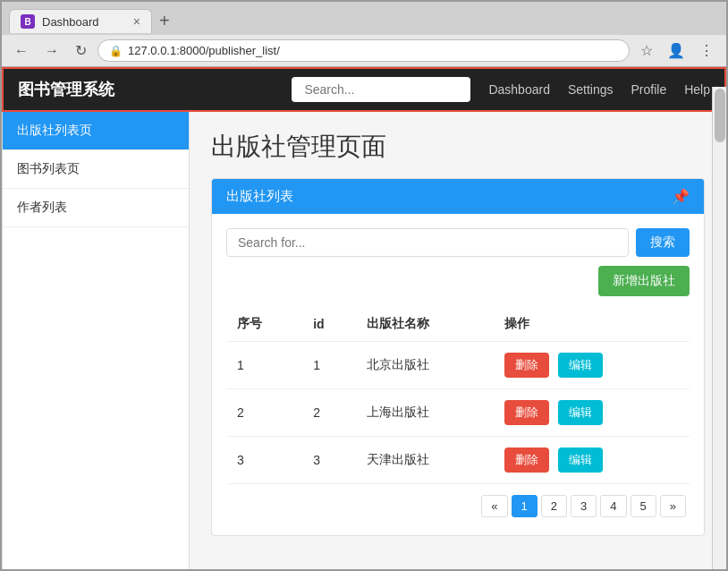 The image size is (728, 571). I want to click on menu-button: ⋮, so click(707, 50).